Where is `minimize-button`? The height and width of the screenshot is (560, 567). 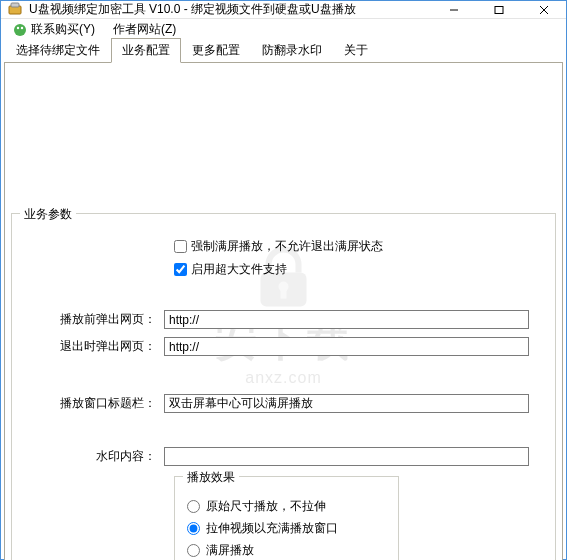
minimize-button is located at coordinates (454, 10).